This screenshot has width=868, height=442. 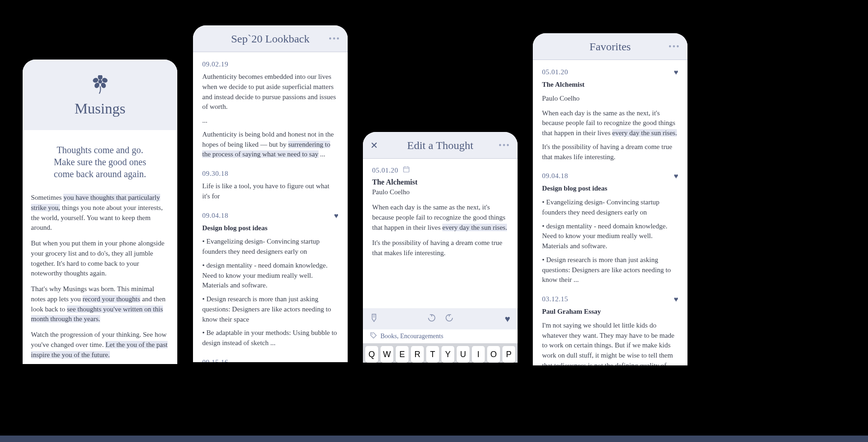 What do you see at coordinates (478, 354) in the screenshot?
I see `keyboard-key: I` at bounding box center [478, 354].